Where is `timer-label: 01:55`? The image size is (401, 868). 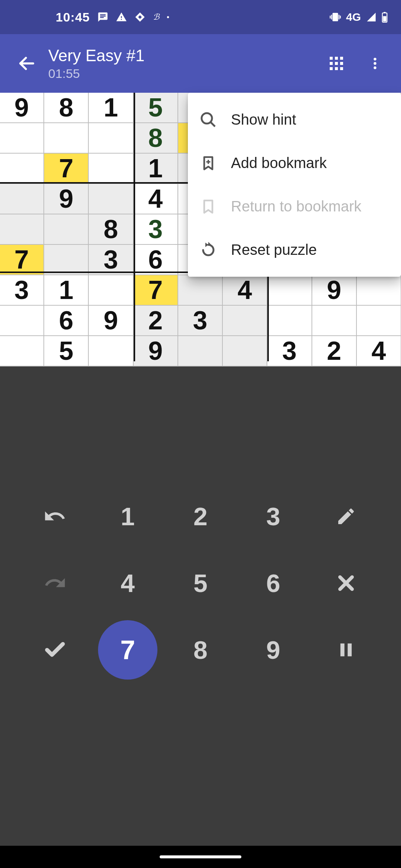 timer-label: 01:55 is located at coordinates (185, 73).